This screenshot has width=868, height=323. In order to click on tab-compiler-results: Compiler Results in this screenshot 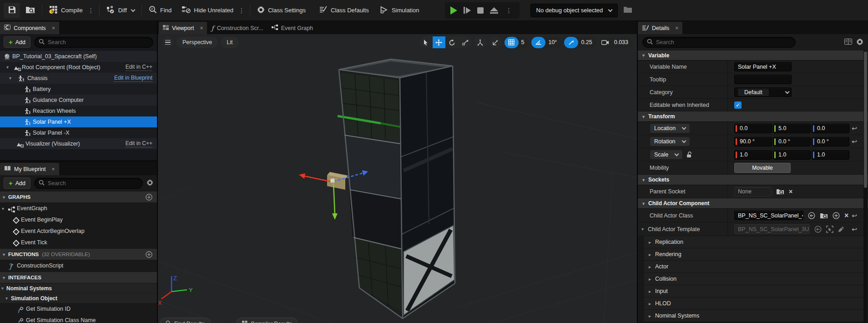, I will do `click(267, 320)`.